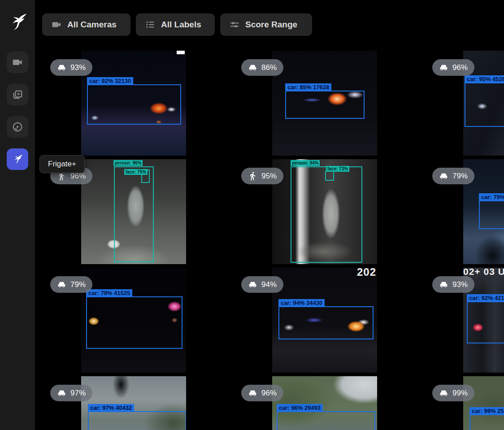 The height and width of the screenshot is (430, 504). What do you see at coordinates (326, 323) in the screenshot?
I see `bounding-box: car: 94% 34430` at bounding box center [326, 323].